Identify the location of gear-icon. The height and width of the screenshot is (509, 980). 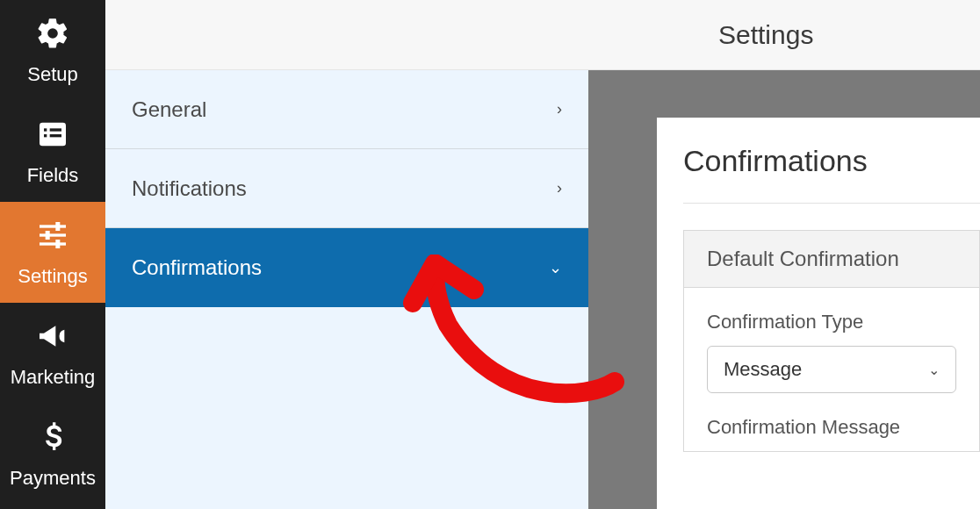
(53, 36).